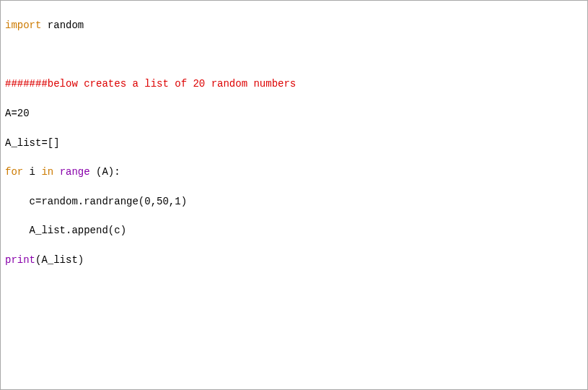 The height and width of the screenshot is (390, 588). I want to click on code-text: A_list=[], so click(32, 143).